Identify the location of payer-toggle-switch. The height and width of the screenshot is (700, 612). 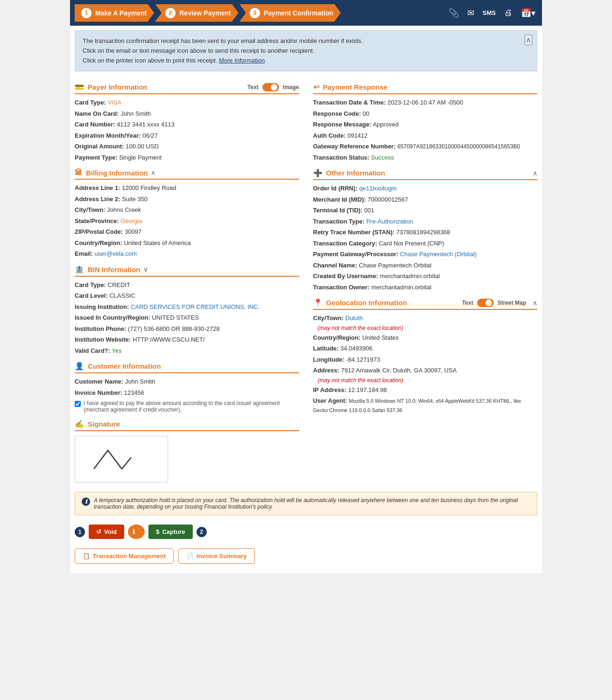
(271, 87).